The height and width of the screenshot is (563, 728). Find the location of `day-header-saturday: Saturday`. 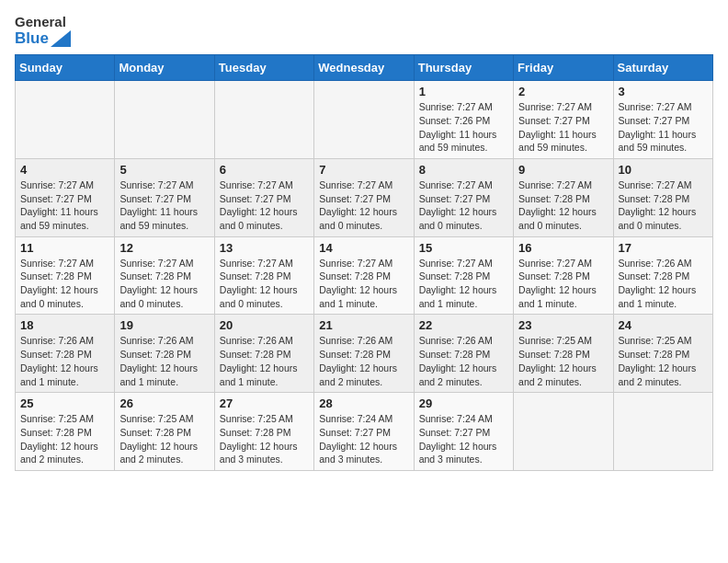

day-header-saturday: Saturday is located at coordinates (663, 68).